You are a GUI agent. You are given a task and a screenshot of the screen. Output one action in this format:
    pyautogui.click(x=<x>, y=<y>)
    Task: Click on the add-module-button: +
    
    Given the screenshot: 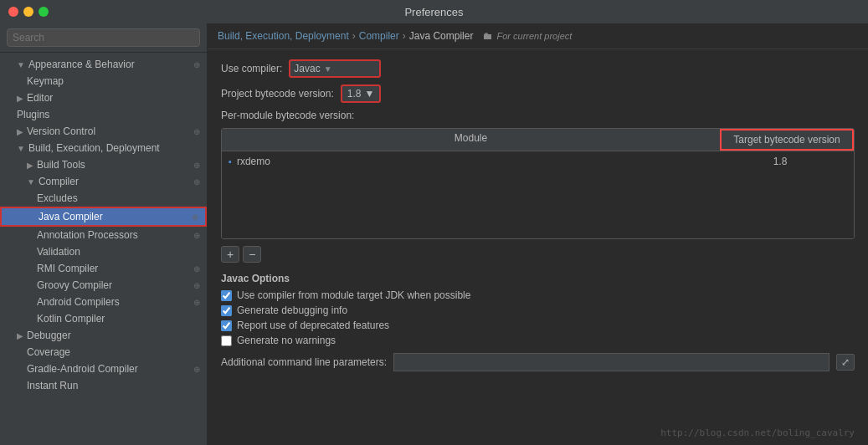 What is the action you would take?
    pyautogui.click(x=230, y=254)
    